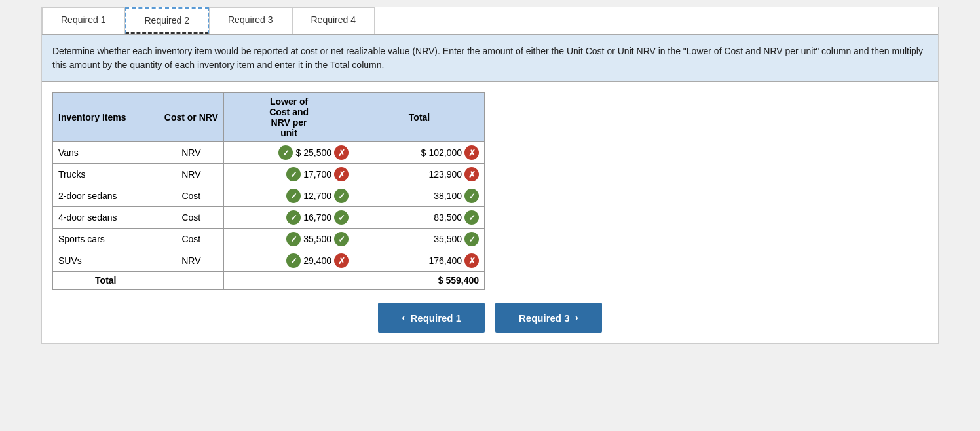  Describe the element at coordinates (419, 280) in the screenshot. I see `total-amount: $ 559,400` at that location.